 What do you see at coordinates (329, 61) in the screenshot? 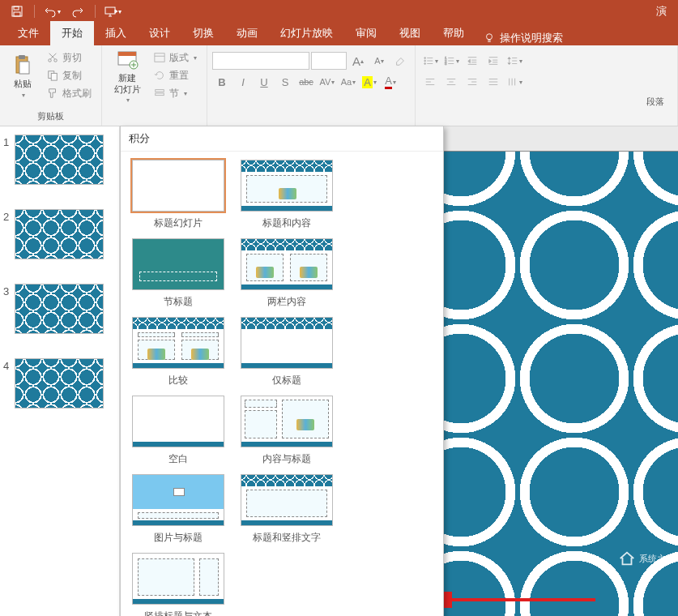
I see `font-size-select` at bounding box center [329, 61].